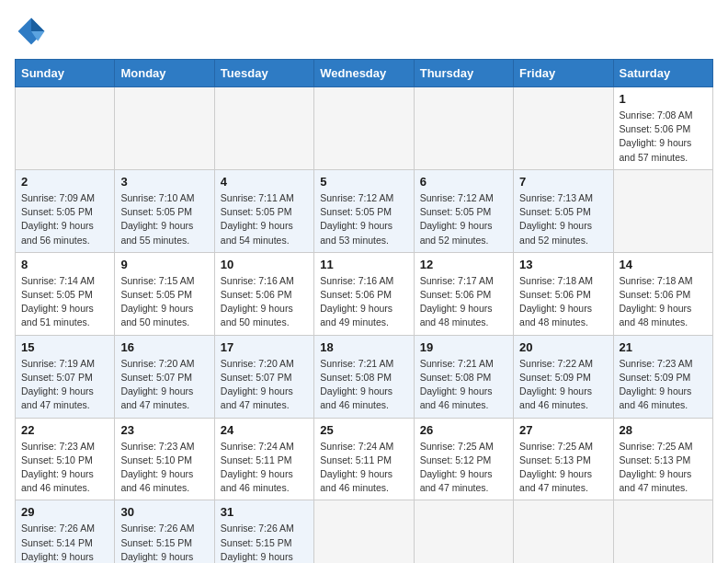 Image resolution: width=728 pixels, height=563 pixels. I want to click on day-info: Sunrise: 7:13 AMSunset: 5:05 PMDaylight:…, so click(563, 219).